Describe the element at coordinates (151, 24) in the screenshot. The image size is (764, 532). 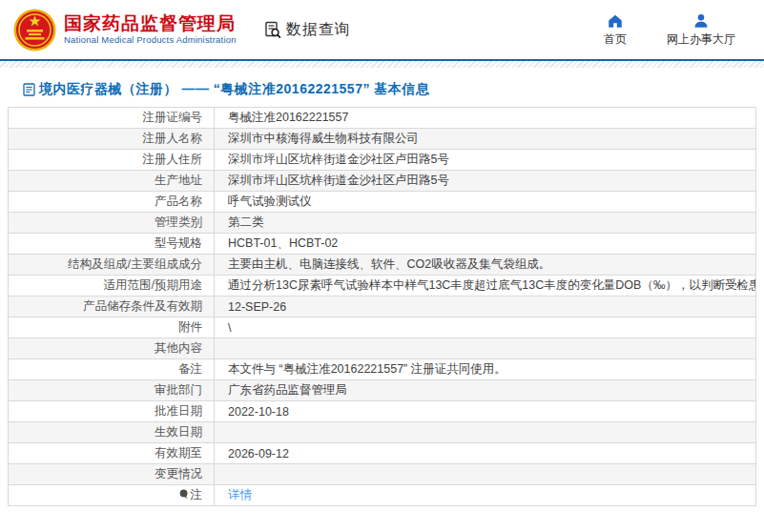
I see `agency-name-cn: 国家药品监督管理局` at that location.